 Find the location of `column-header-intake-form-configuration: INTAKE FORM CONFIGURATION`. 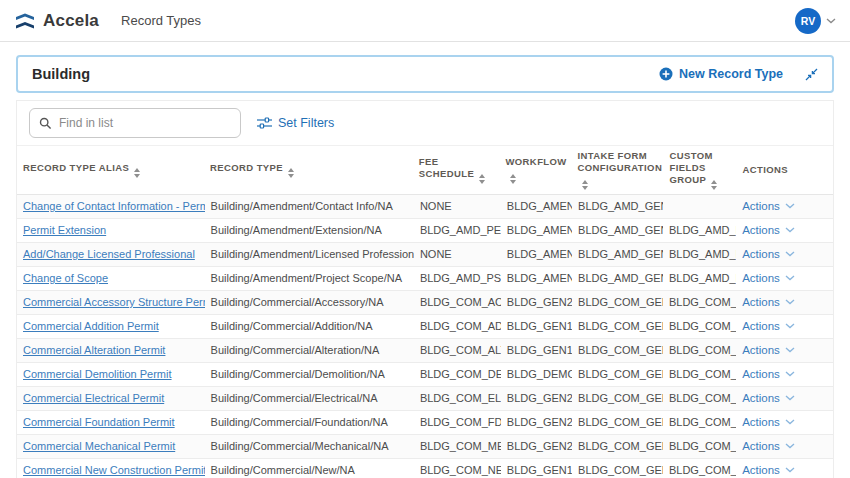

column-header-intake-form-configuration: INTAKE FORM CONFIGURATION is located at coordinates (617, 170).